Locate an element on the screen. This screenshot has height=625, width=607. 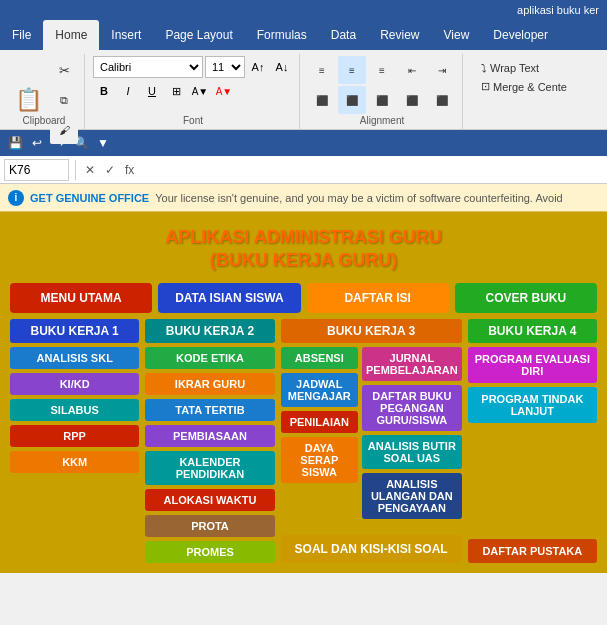
book1-header: BUKU KERJA 1 is located at coordinates (74, 331).